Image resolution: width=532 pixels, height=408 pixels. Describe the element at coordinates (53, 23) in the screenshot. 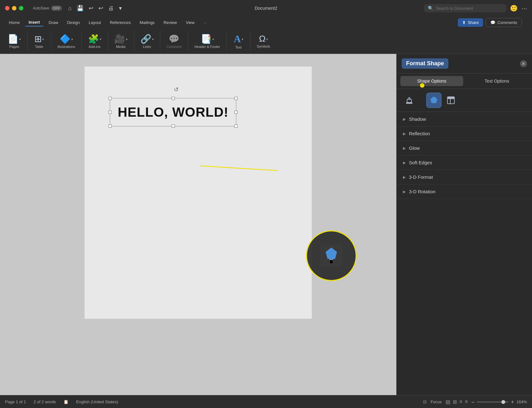

I see `tab-draw: Draw` at that location.